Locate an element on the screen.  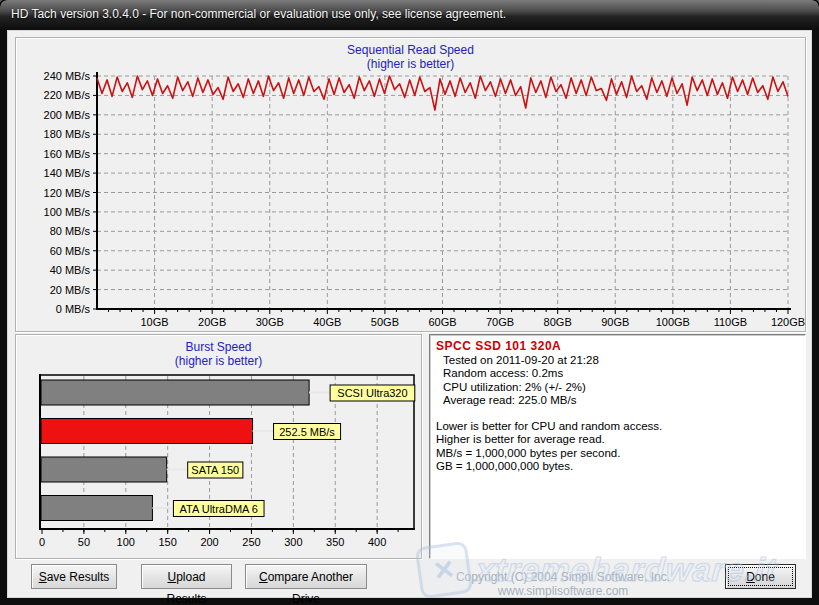
window-title: HD Tach version 3.0.4.0 - For non-commer… is located at coordinates (258, 14).